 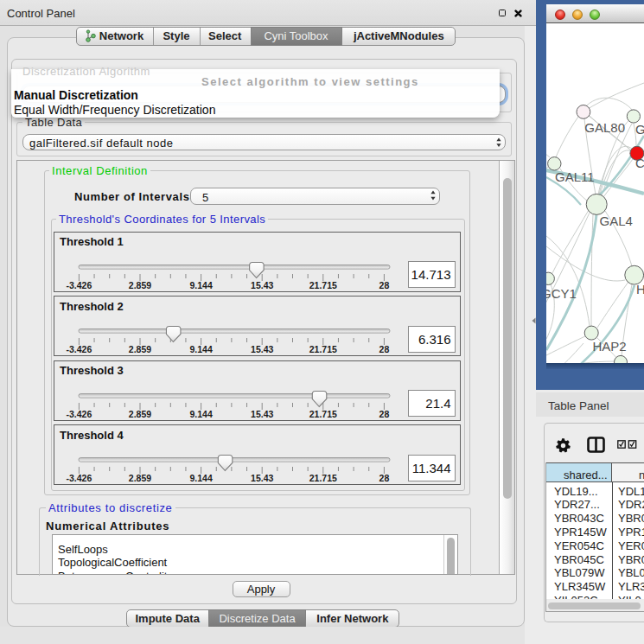 I want to click on svg-text: GAL4, so click(x=616, y=221).